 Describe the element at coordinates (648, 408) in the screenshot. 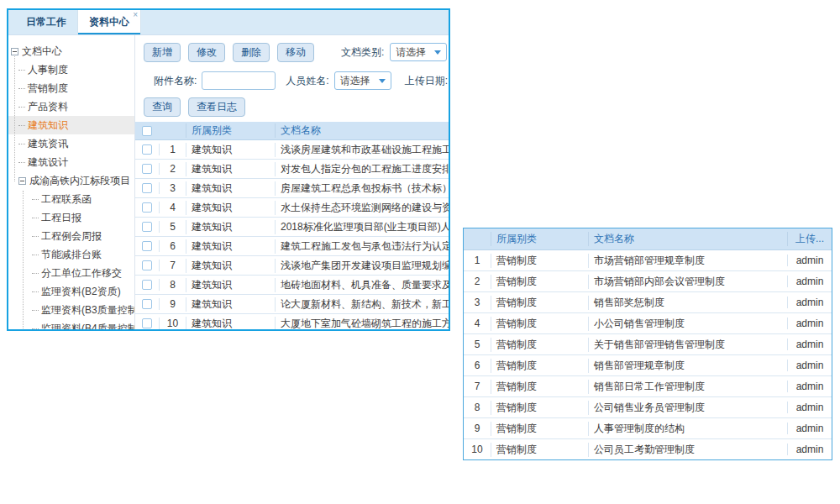

I see `table-row: 8 营销制度 公司销售业务员管理制度 admin` at that location.